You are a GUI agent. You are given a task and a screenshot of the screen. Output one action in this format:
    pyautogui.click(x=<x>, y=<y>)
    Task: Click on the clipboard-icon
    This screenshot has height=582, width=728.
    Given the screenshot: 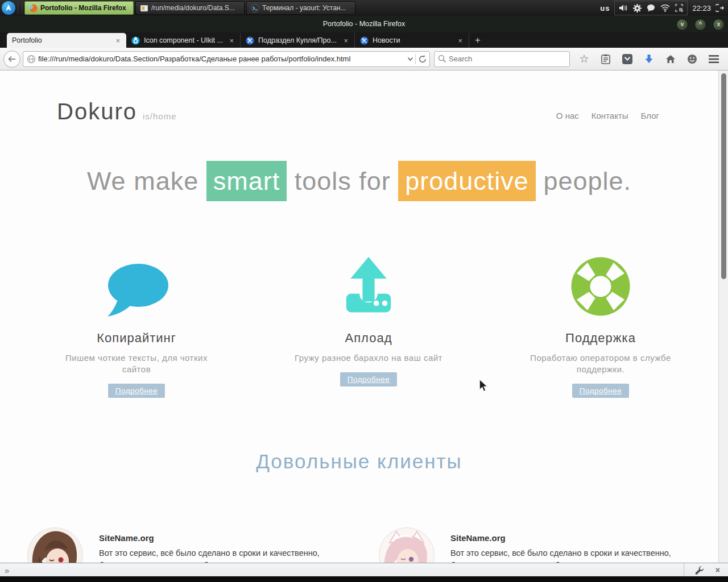 What is the action you would take?
    pyautogui.click(x=606, y=59)
    